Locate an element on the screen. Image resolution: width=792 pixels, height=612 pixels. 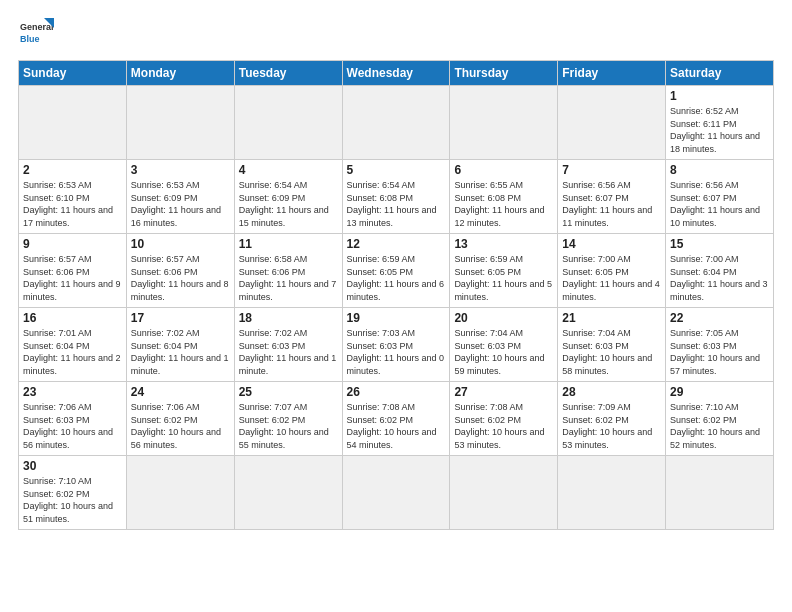
day-info: Sunrise: 7:02 AMSunset: 6:03 PMDaylight:… is located at coordinates (288, 352).